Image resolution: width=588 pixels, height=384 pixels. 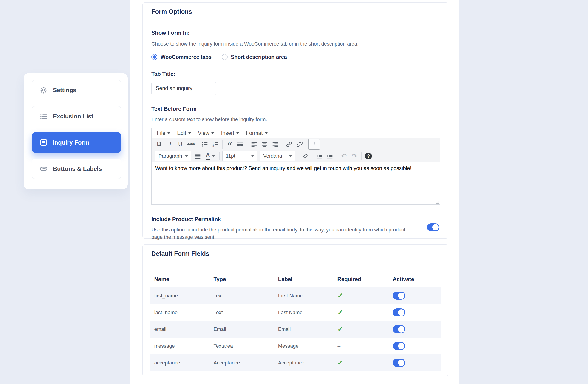 What do you see at coordinates (284, 219) in the screenshot?
I see `include-permalink-label: Include Product Permalink` at bounding box center [284, 219].